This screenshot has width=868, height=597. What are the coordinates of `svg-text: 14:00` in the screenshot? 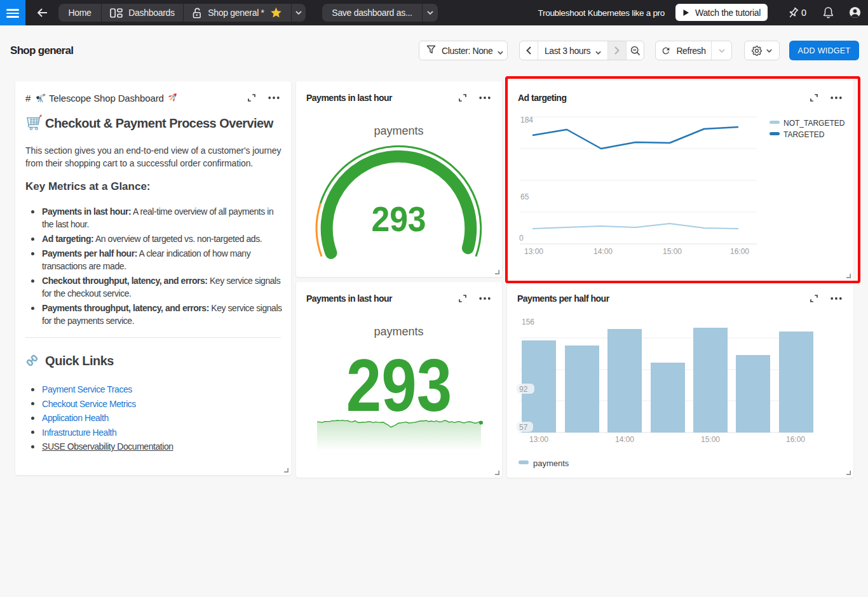 It's located at (625, 439).